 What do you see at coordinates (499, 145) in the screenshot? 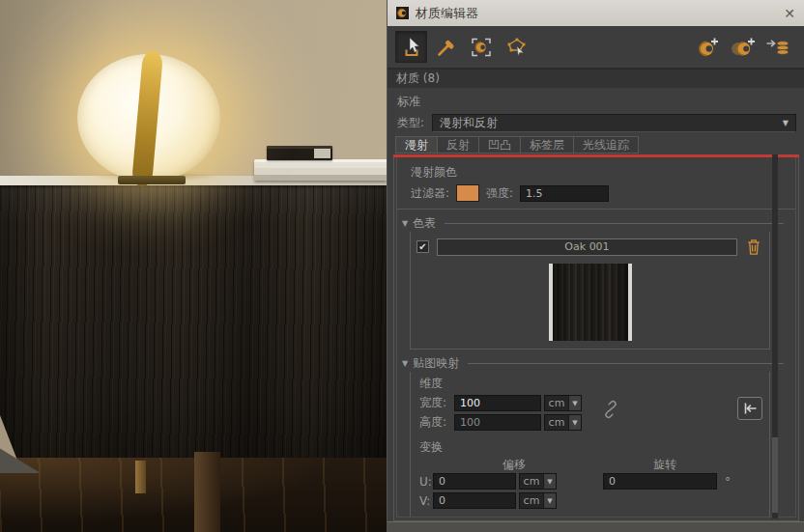
I see `tab-bump: 凹凸` at bounding box center [499, 145].